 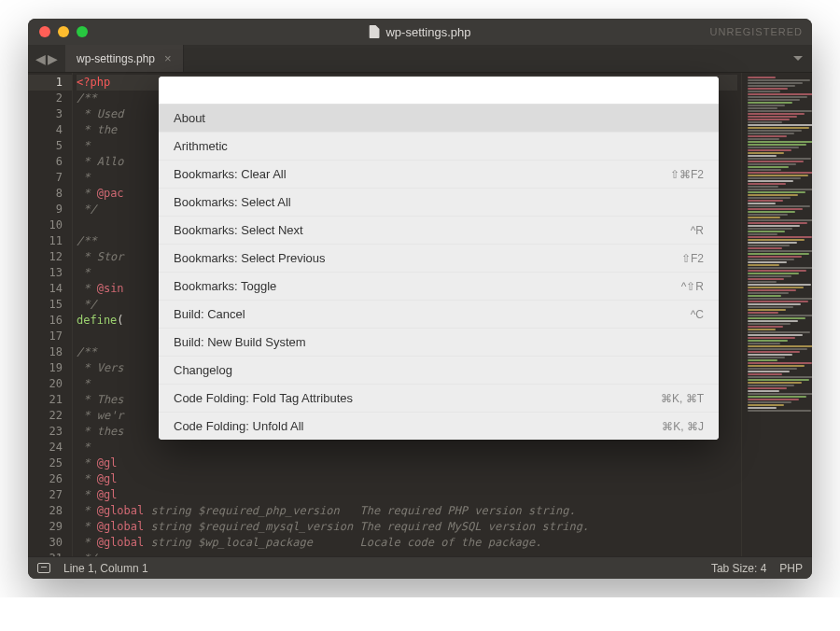 I want to click on line-number: 23, so click(x=50, y=431).